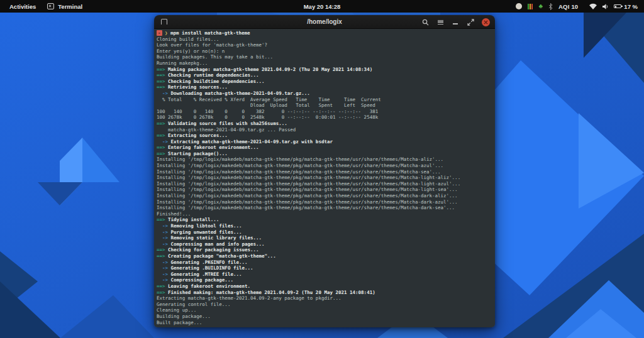  What do you see at coordinates (470, 22) in the screenshot?
I see `restore-button` at bounding box center [470, 22].